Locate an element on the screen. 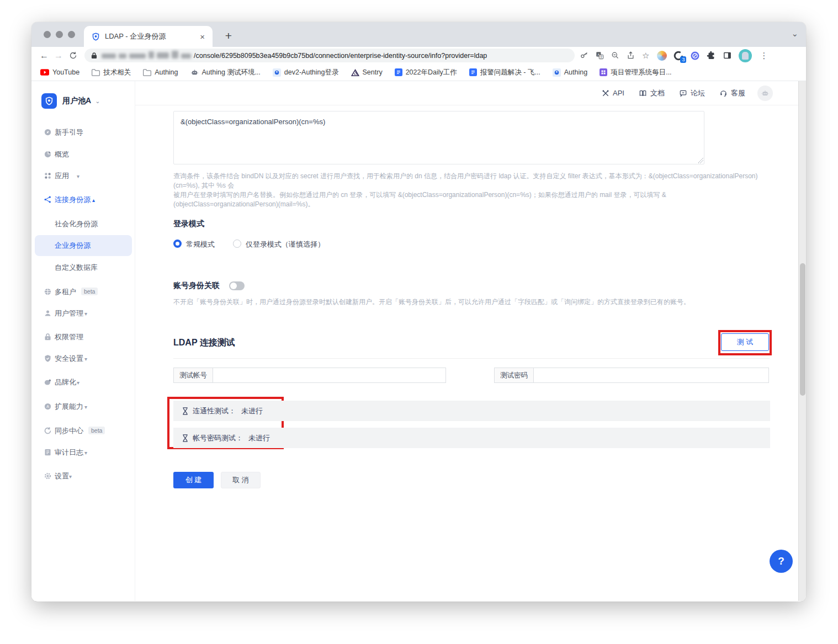 This screenshot has width=838, height=644. svg-text: A is located at coordinates (47, 406).